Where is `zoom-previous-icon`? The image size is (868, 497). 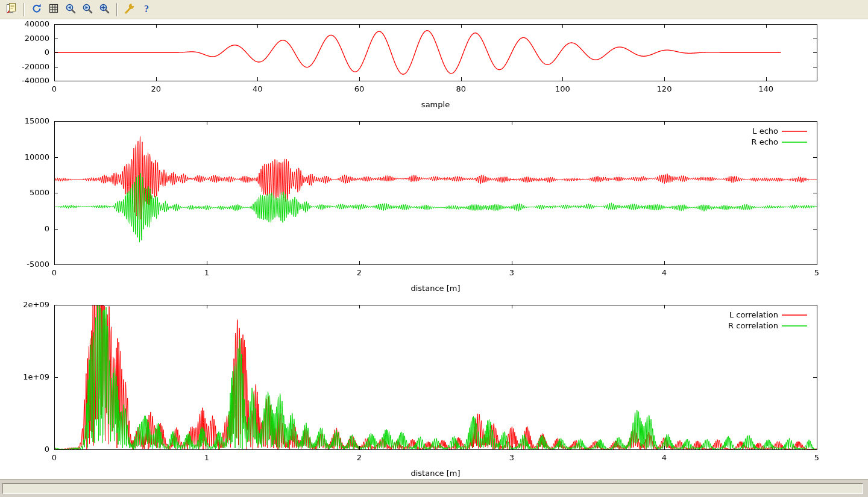
zoom-previous-icon is located at coordinates (71, 10).